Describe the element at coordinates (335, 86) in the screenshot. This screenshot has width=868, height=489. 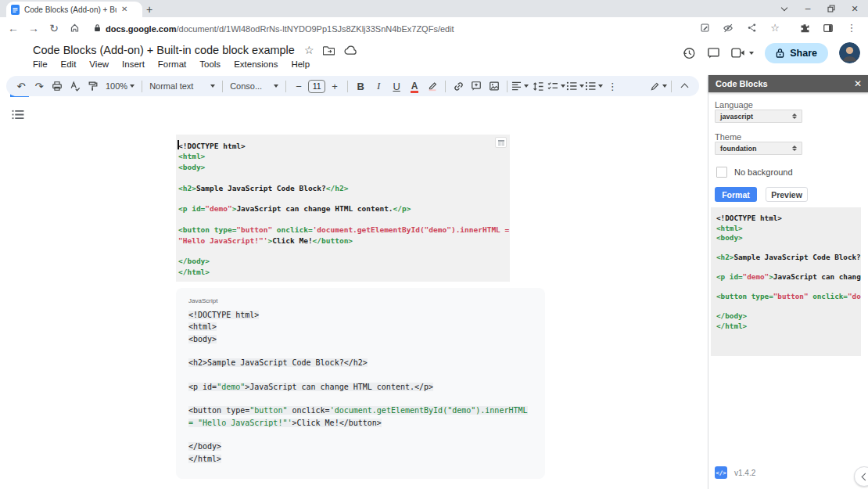
I see `increase-font-button: +` at that location.